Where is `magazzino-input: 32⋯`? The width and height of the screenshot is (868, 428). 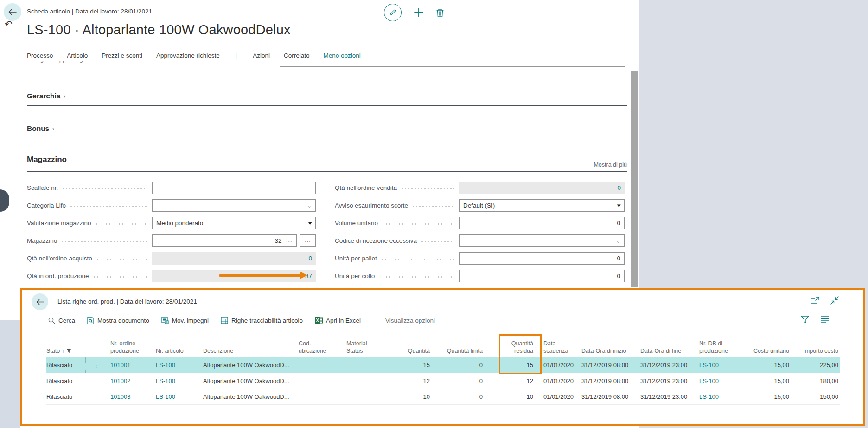
magazzino-input: 32⋯ is located at coordinates (224, 240).